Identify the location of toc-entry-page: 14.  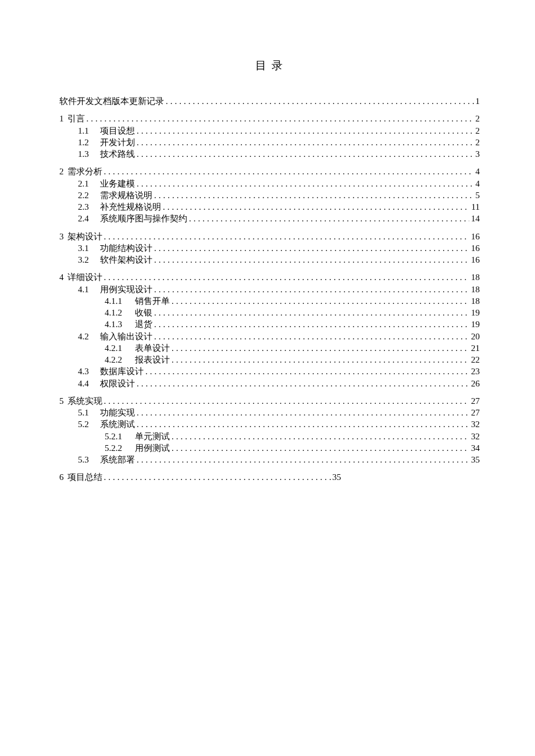
(476, 218).